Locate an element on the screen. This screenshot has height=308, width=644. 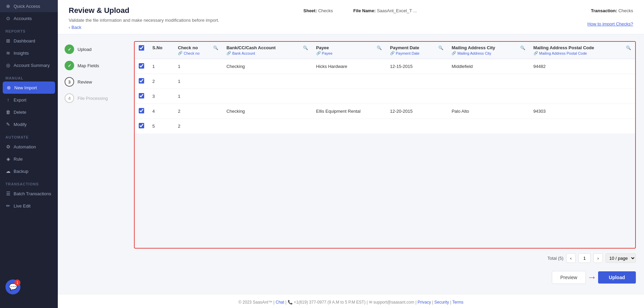
new-import-icon: ⊛ is located at coordinates (9, 88).